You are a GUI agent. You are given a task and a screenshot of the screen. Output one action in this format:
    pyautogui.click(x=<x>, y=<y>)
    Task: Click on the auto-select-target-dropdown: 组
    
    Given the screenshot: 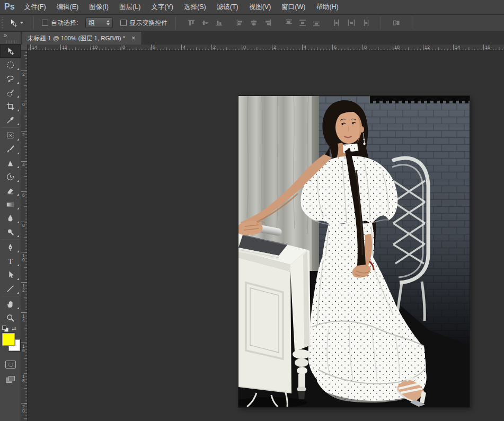 What is the action you would take?
    pyautogui.click(x=99, y=23)
    